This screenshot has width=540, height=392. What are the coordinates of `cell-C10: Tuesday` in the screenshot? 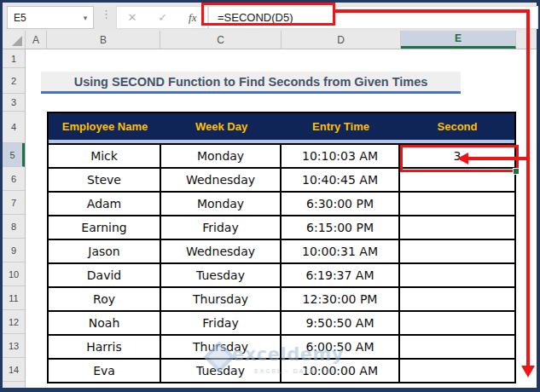 It's located at (222, 275).